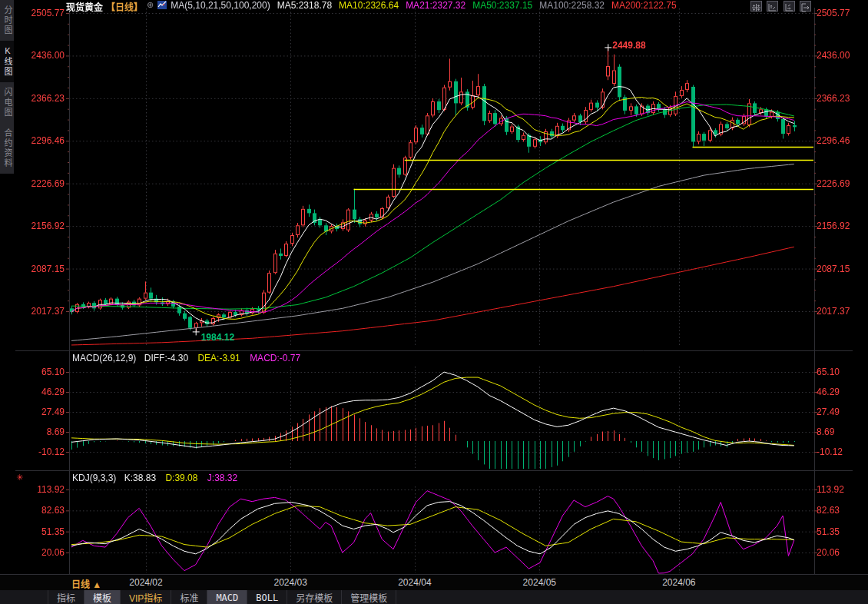 The image size is (868, 604). Describe the element at coordinates (220, 5) in the screenshot. I see `ma-summary-label: MA(5,10,21,50,100,200)` at that location.